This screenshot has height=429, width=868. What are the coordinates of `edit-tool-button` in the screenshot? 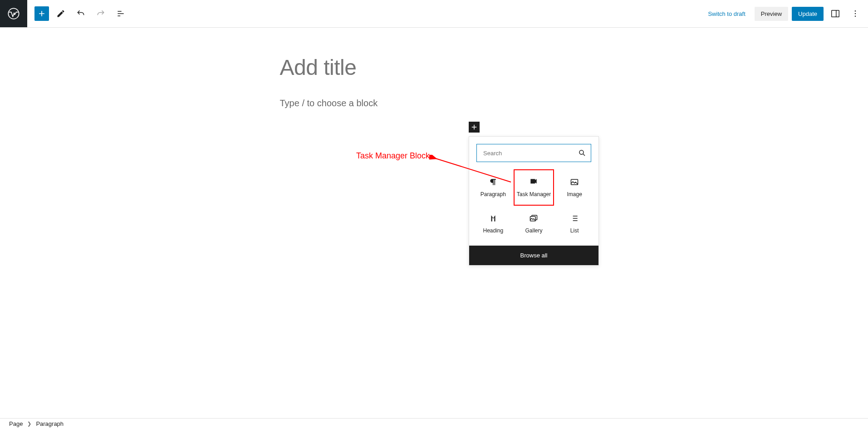 It's located at (61, 14).